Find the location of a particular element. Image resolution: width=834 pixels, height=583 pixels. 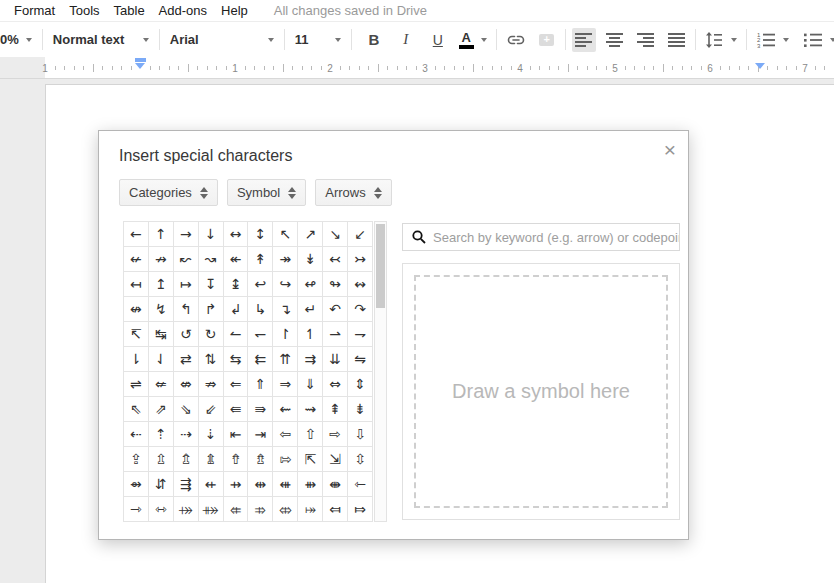

symbol-dropdown: Symbol is located at coordinates (266, 192).